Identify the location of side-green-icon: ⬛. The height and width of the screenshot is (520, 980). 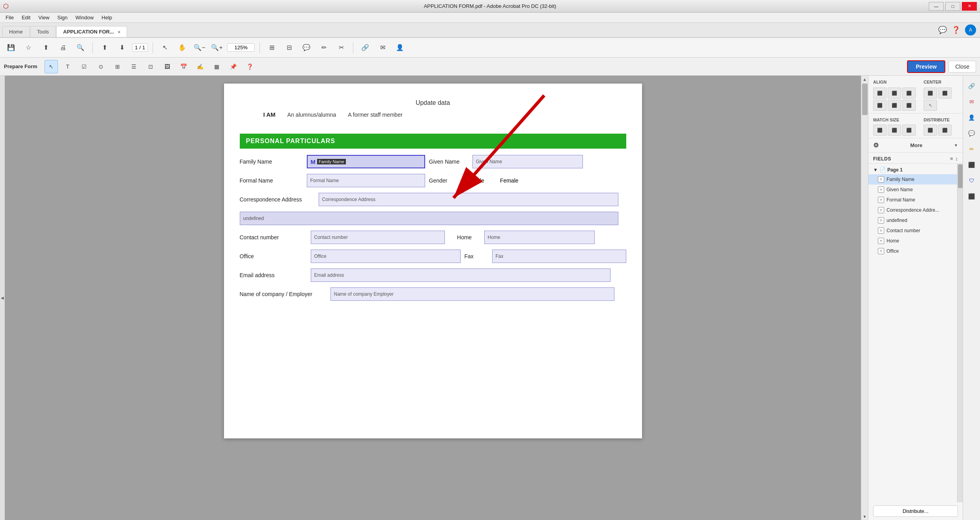
(972, 165).